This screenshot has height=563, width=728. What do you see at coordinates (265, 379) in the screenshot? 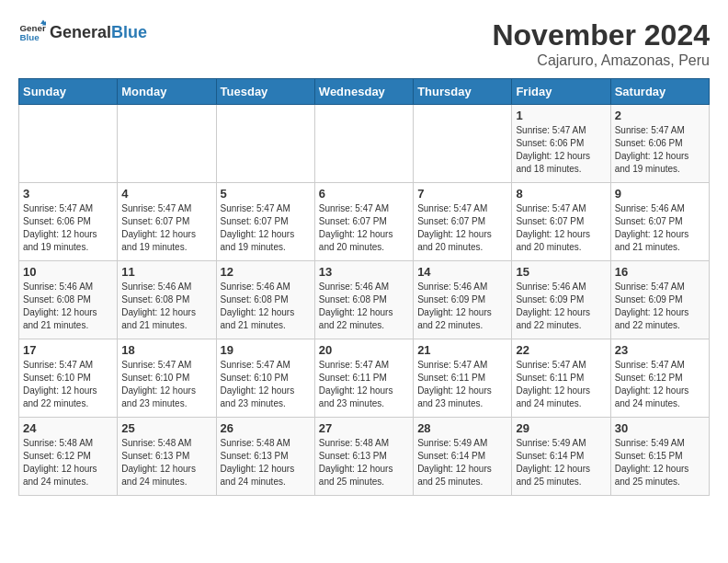
I see `day-cell: 19Sunrise: 5:47 AM Sunset: 6:10 PM Dayli…` at bounding box center [265, 379].